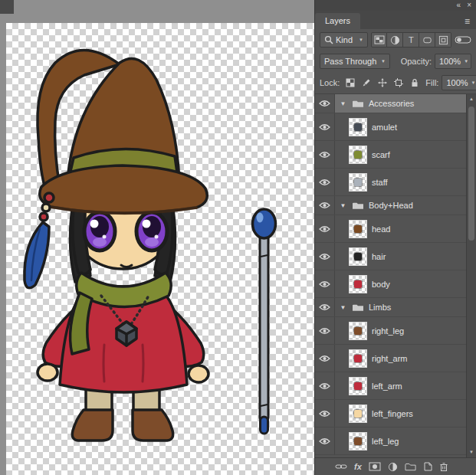  What do you see at coordinates (396, 466) in the screenshot?
I see `panel-footer: fx` at bounding box center [396, 466].